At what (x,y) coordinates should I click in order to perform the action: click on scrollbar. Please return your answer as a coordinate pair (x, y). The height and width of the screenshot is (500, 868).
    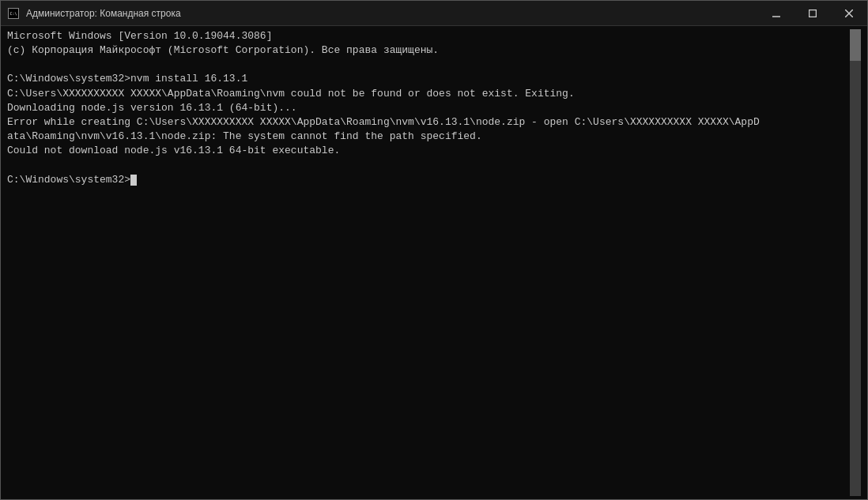
    Looking at the image, I should click on (855, 262).